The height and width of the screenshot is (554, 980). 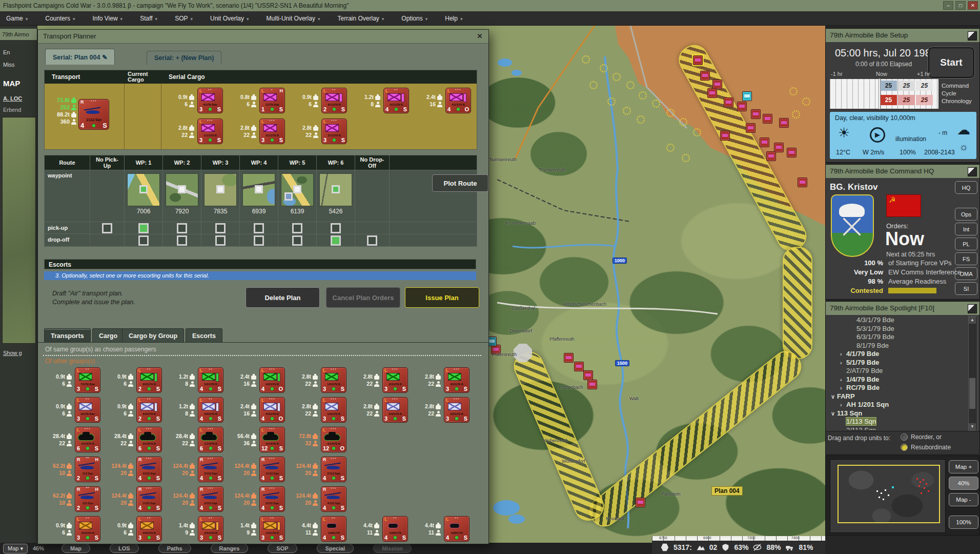 What do you see at coordinates (73, 529) in the screenshot?
I see `cargo-unit-cell: 0.9t 6 L ·· 3/5/1/79 B 3` at bounding box center [73, 529].